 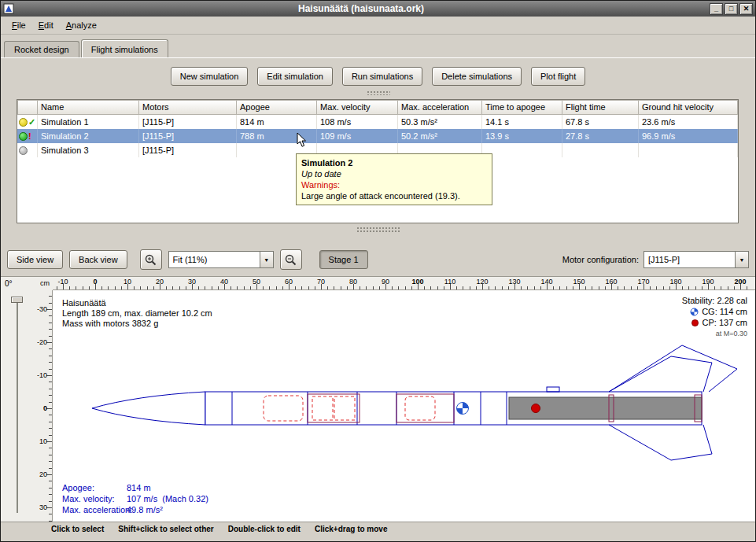 I want to click on max-velocity-value: 107 m/s (Mach 0.32), so click(x=167, y=499).